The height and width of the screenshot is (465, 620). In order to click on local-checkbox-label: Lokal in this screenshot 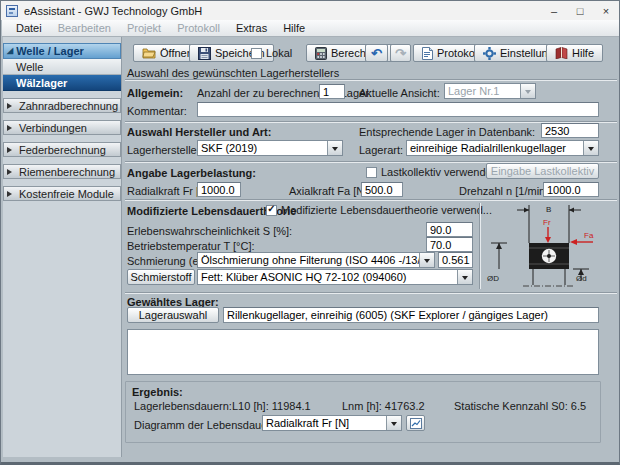, I will do `click(279, 53)`.